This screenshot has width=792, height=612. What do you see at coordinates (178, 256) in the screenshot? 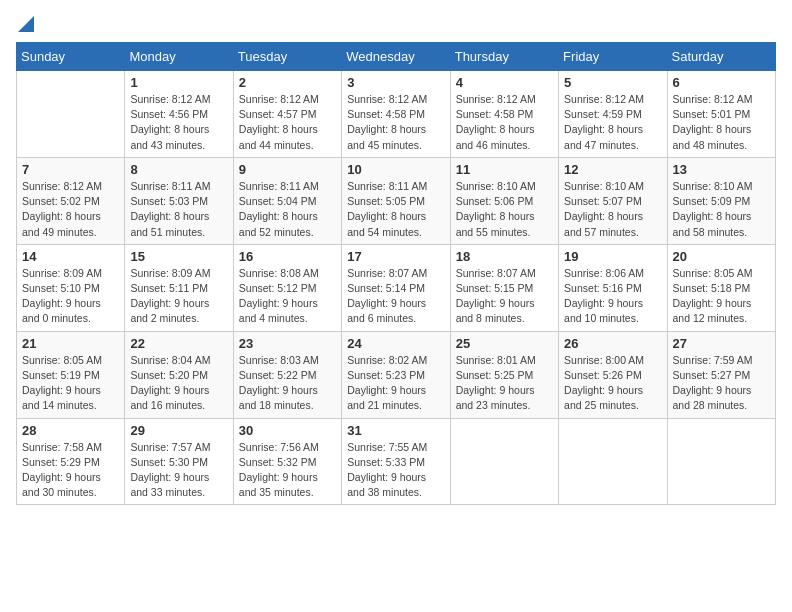
I see `day-number: 15` at bounding box center [178, 256].